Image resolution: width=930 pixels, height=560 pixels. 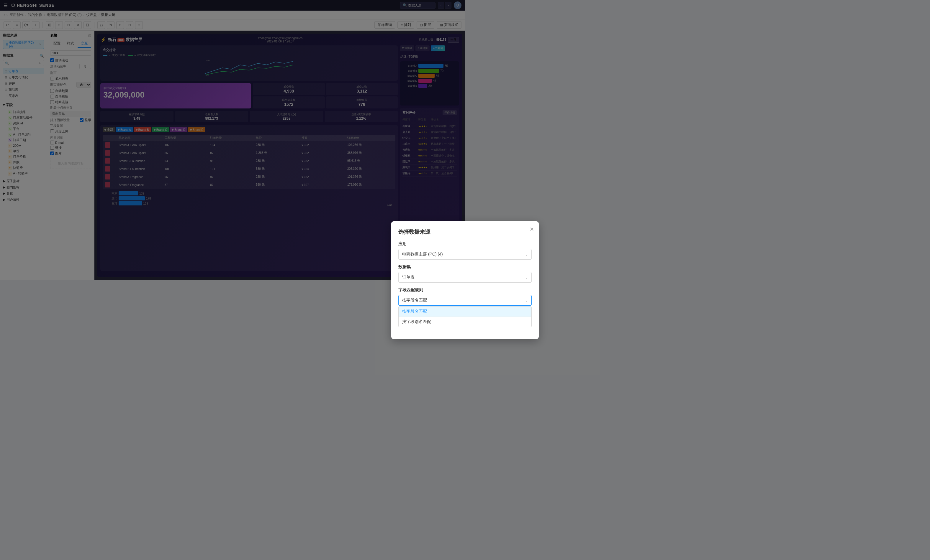 I want to click on modal-title: 选择数据来源, so click(x=432, y=232).